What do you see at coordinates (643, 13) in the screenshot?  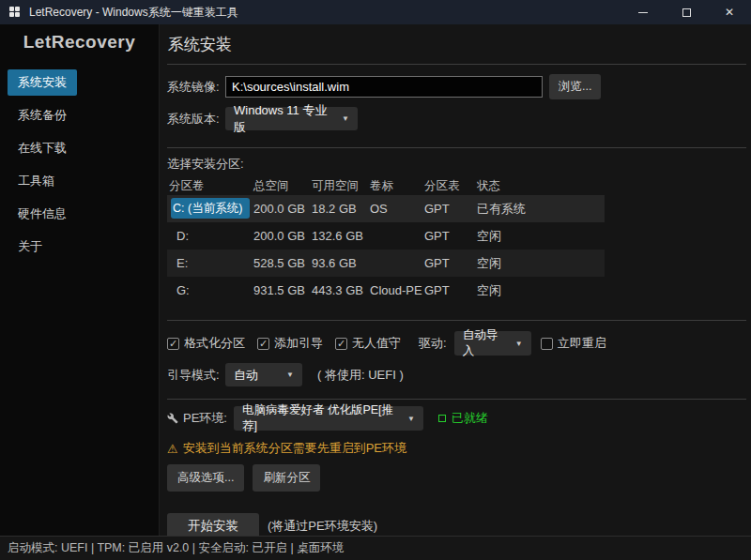 I see `minimize-icon` at bounding box center [643, 13].